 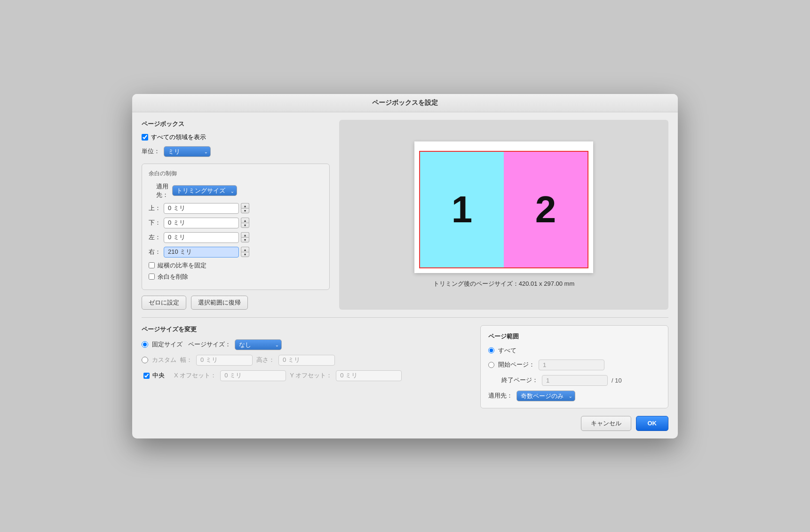 What do you see at coordinates (236, 174) in the screenshot?
I see `margins-title: 余白の制御` at bounding box center [236, 174].